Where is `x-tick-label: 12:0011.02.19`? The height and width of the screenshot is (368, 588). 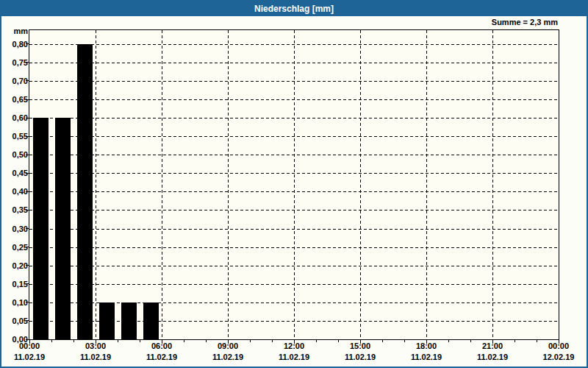 x-tick-label: 12:0011.02.19 is located at coordinates (294, 352).